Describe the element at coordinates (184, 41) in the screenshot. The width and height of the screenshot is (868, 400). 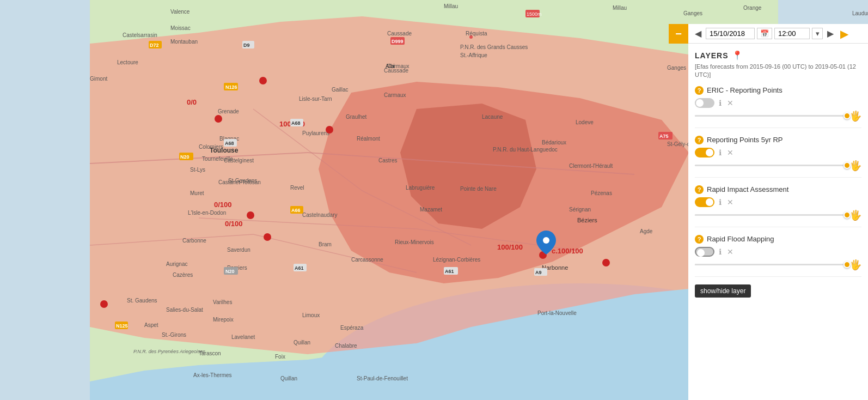
I see `svg-text: Montauban` at that location.